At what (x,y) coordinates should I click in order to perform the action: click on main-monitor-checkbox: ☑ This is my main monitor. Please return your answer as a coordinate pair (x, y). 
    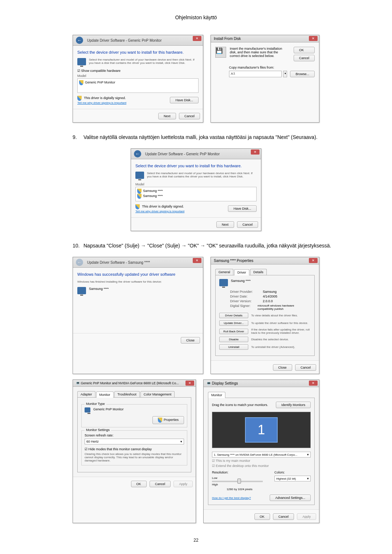
    Looking at the image, I should click on (261, 461).